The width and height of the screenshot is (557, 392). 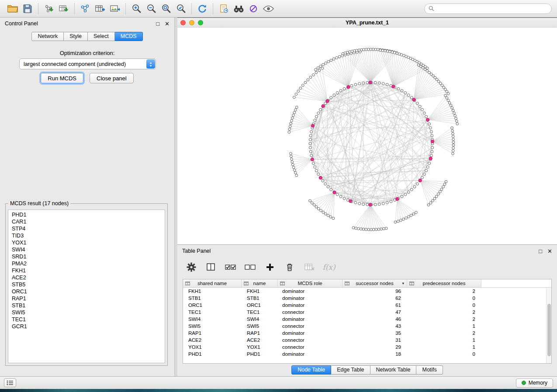 I want to click on save-session-button, so click(x=28, y=9).